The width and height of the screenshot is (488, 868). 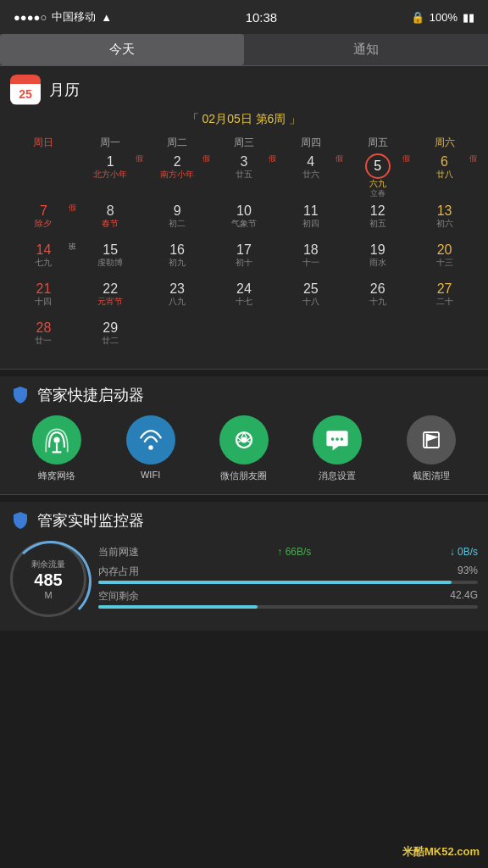 What do you see at coordinates (244, 440) in the screenshot?
I see `moments-icon-btn` at bounding box center [244, 440].